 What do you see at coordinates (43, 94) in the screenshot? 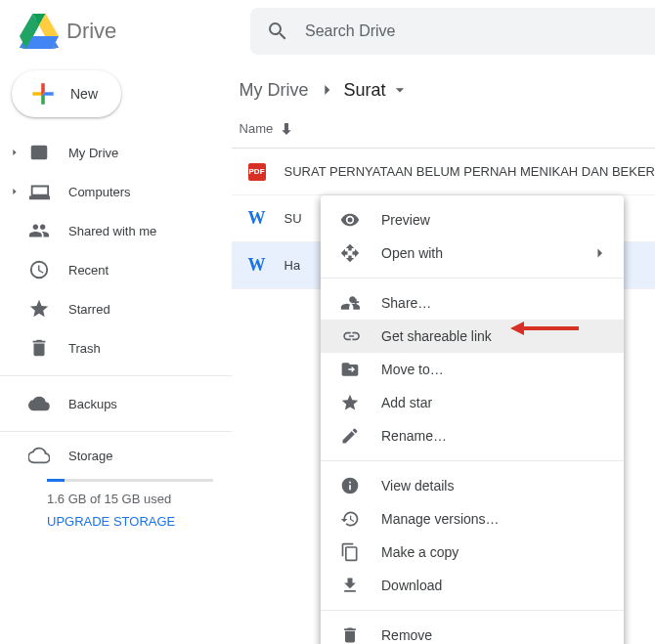
I see `plus-icon` at bounding box center [43, 94].